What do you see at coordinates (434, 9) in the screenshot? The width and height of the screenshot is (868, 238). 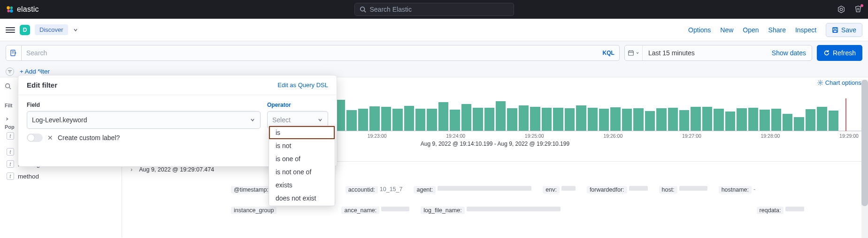 I see `global-search: Search Elastic` at bounding box center [434, 9].